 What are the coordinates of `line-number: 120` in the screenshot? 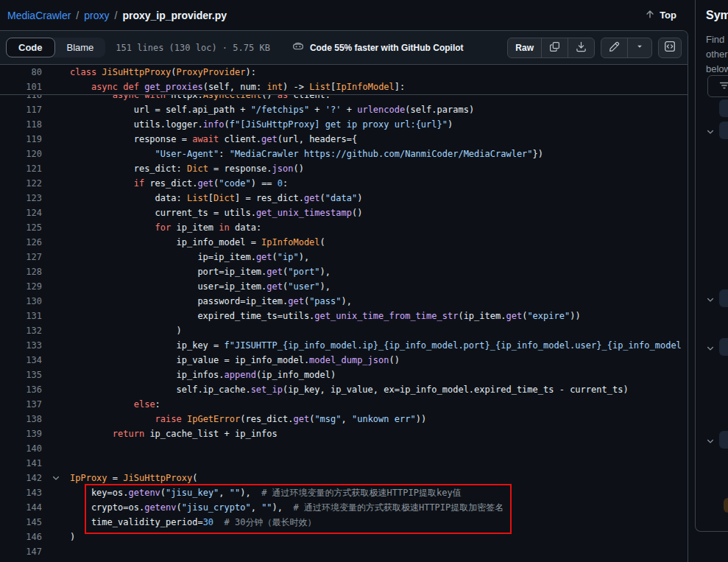 It's located at (21, 154).